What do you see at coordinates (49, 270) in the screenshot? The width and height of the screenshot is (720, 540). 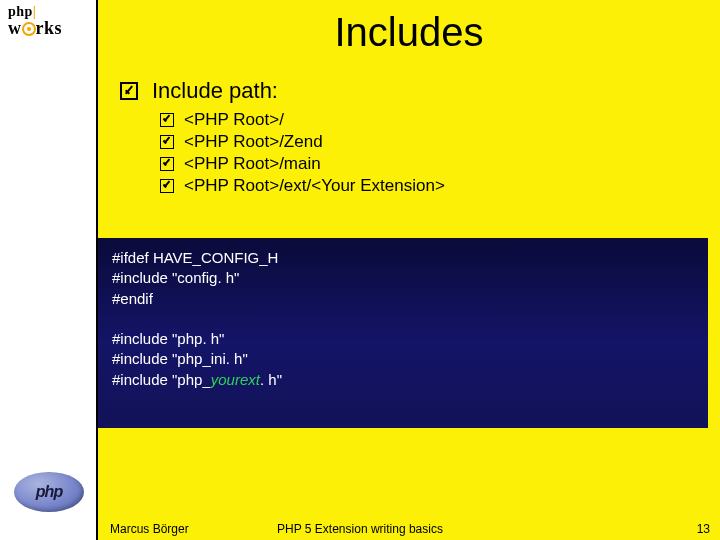 I see `left-strip: php| wrks php` at bounding box center [49, 270].